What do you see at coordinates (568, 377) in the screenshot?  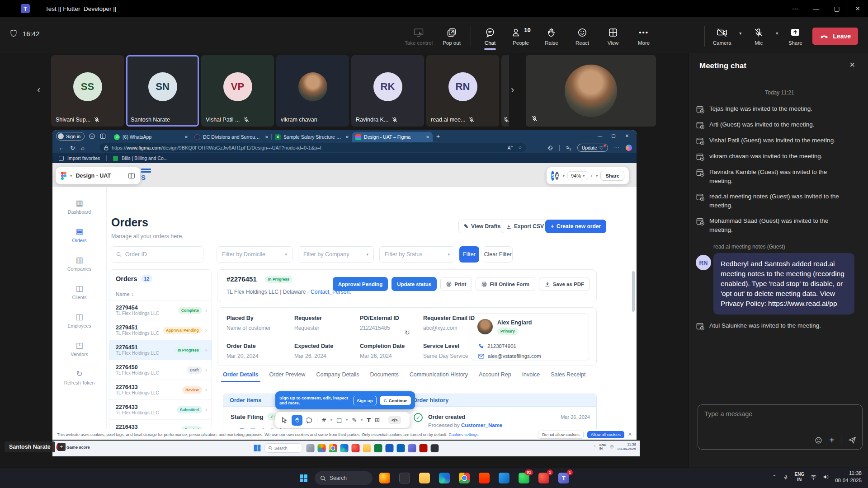 I see `detail-tab: Sales Receipt` at bounding box center [568, 377].